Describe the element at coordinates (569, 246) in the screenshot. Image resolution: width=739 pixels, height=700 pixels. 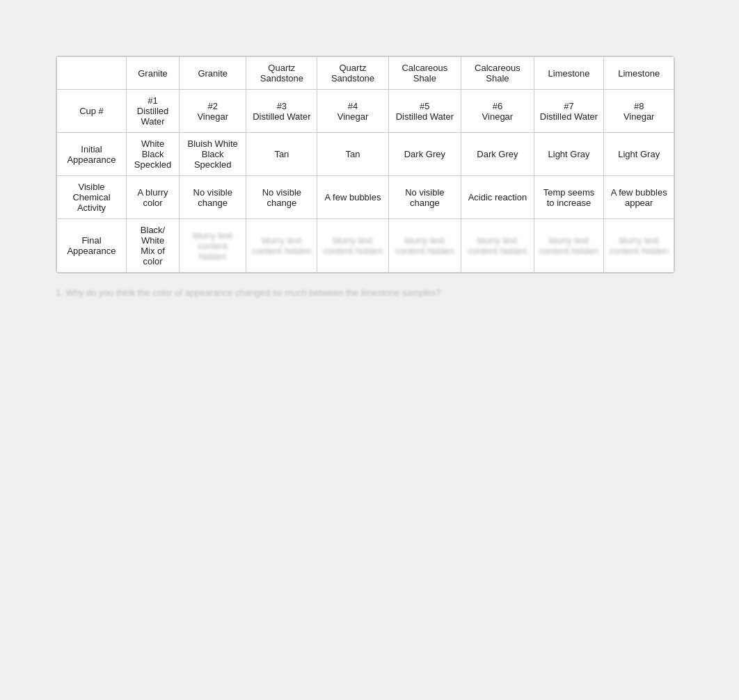
I see `final-cell-7: blurry text content hidden` at that location.